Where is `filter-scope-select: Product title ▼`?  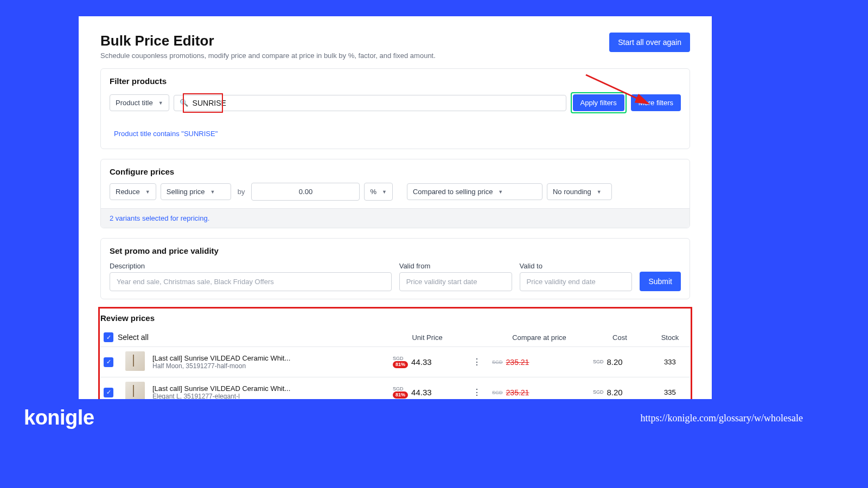 filter-scope-select: Product title ▼ is located at coordinates (139, 103).